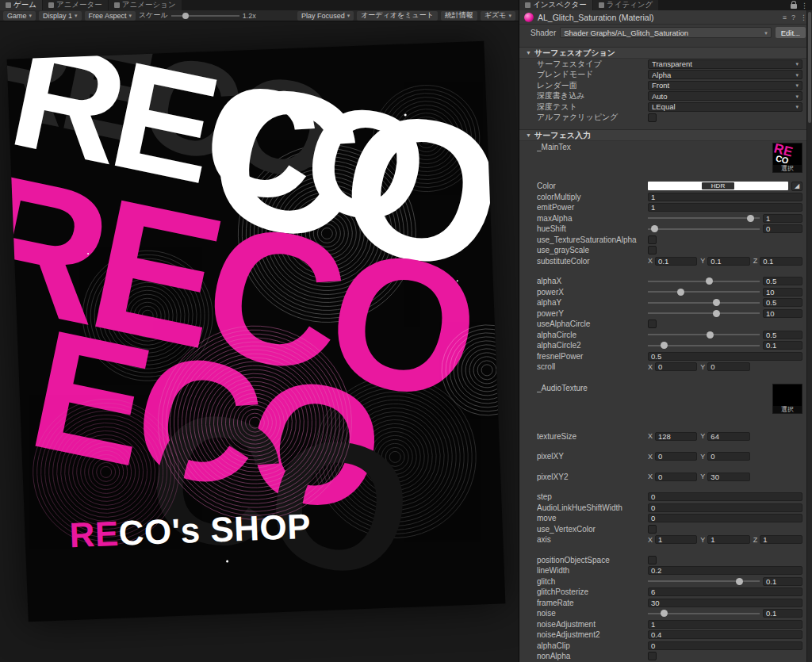 The height and width of the screenshot is (662, 812). Describe the element at coordinates (556, 5) in the screenshot. I see `inspector-tab: インスペクター` at that location.